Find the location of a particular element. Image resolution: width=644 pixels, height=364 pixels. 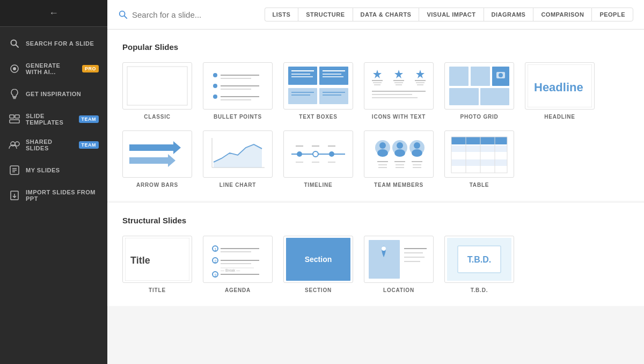

slide-location: LOCATION is located at coordinates (399, 264).